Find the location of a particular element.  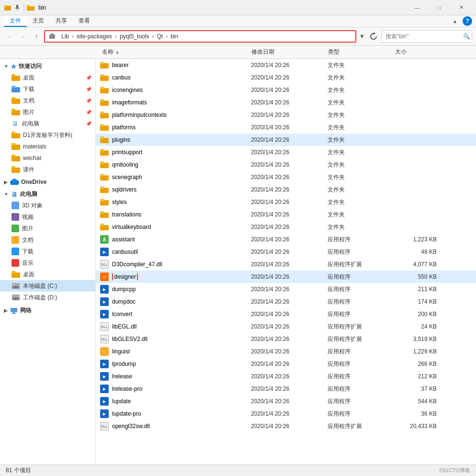

table-row: L linguist 2020/1/4 20:26 应用程序 1,229 KB is located at coordinates (286, 351).